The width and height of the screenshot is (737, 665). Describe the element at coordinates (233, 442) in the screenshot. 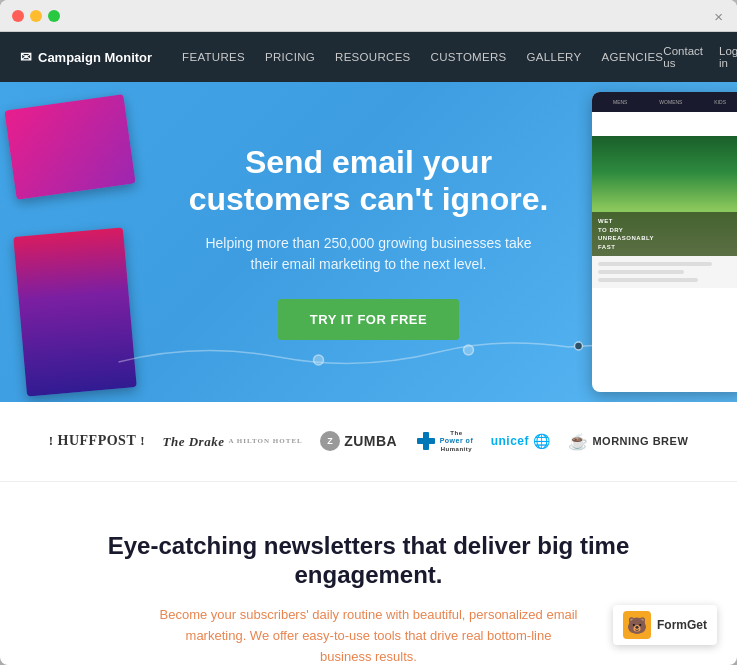

I see `logo-the-drake: The Drake A HILTON HOTEL` at that location.